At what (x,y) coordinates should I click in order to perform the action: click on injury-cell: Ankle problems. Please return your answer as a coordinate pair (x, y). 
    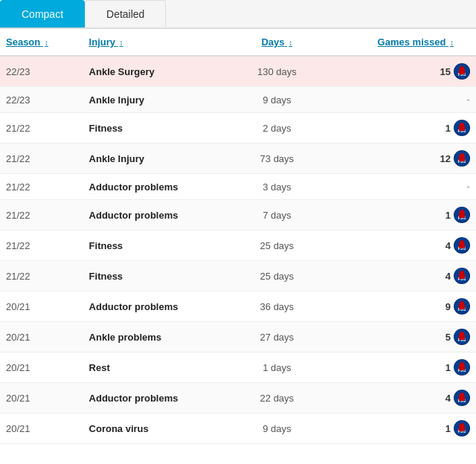
    Looking at the image, I should click on (161, 338).